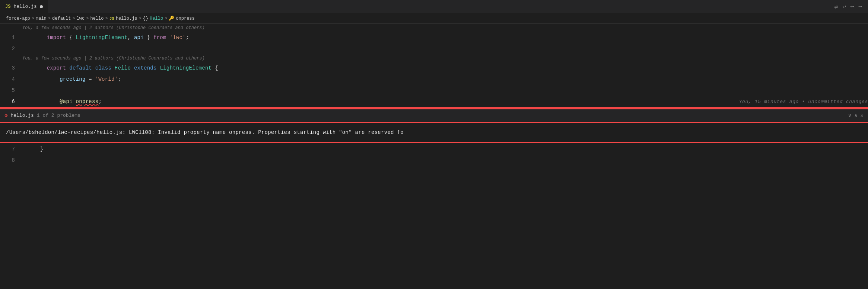 Image resolution: width=868 pixels, height=289 pixels. I want to click on code-line-6: 6 @api onpress; You, 15 minutes ago • Un…, so click(434, 102).